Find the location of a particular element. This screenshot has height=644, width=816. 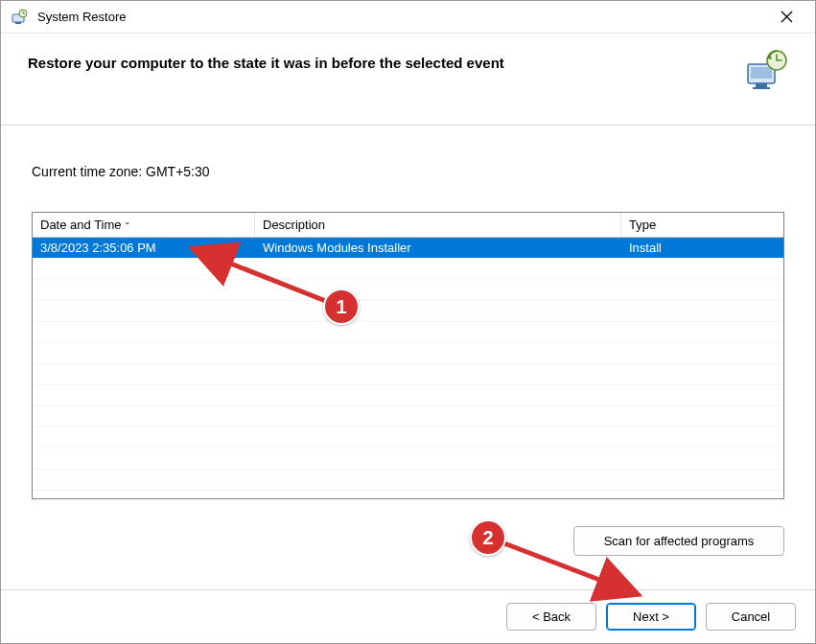

wizard-header: Restore your computer to the state it wa… is located at coordinates (408, 80).